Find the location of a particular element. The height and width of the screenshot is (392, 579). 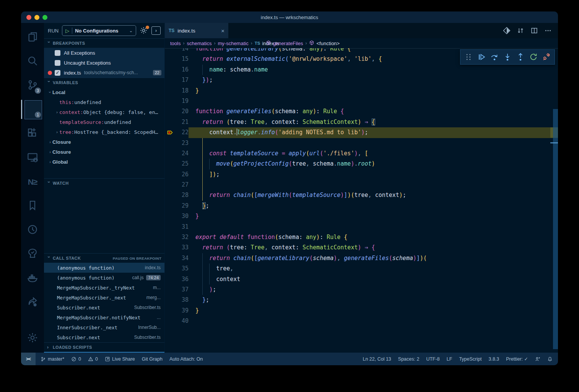

line-number: 36 is located at coordinates (182, 279).